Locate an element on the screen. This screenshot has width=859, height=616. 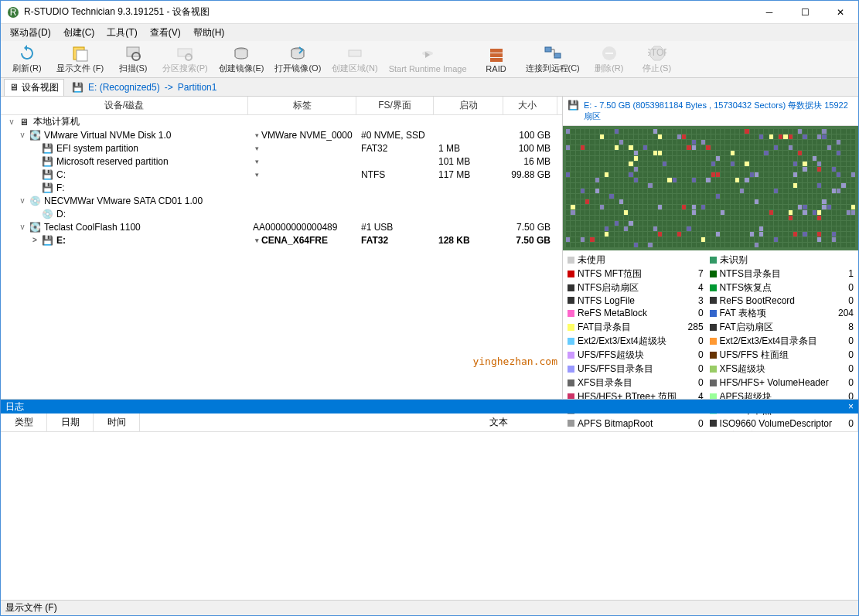
legend-item: FAT 表格项204 is located at coordinates (782, 314).